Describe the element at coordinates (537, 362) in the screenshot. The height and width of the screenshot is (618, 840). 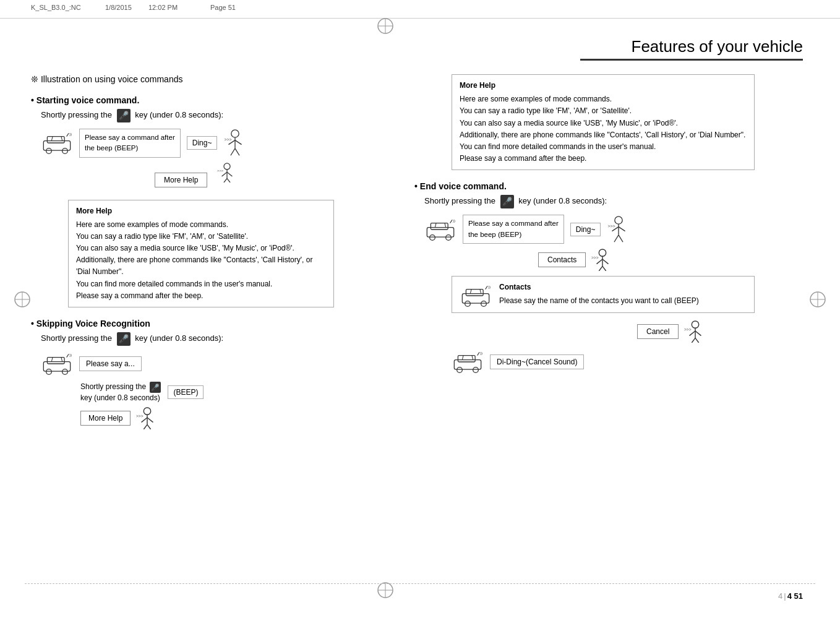
I see `cancel-sound-bubble: Di-Ding~(Cancel Sound)` at that location.